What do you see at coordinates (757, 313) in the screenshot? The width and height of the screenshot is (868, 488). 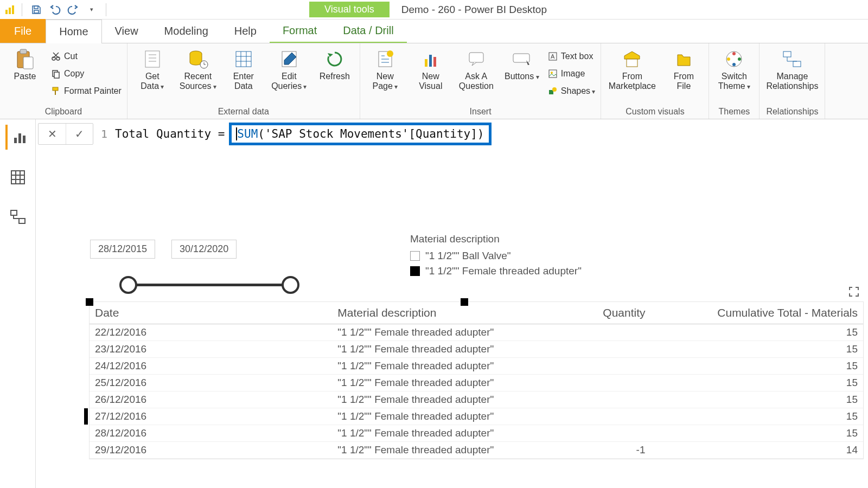 I see `col-cum: Cumulative Total - Materials` at bounding box center [757, 313].